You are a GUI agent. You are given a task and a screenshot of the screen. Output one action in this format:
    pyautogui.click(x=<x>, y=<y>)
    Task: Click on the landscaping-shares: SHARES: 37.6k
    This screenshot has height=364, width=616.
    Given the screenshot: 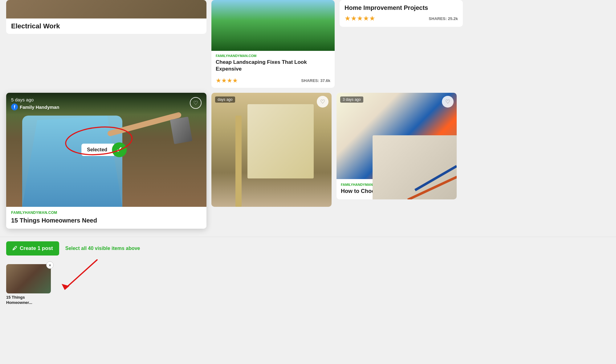 What is the action you would take?
    pyautogui.click(x=316, y=81)
    